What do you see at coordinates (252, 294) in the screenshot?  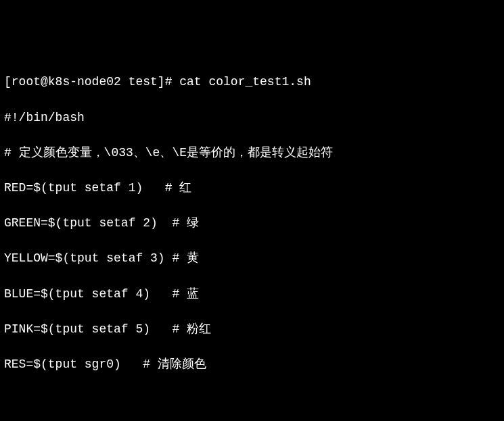 I see `script-line-blue: BLUE=$(tput setaf 4) # 蓝` at bounding box center [252, 294].